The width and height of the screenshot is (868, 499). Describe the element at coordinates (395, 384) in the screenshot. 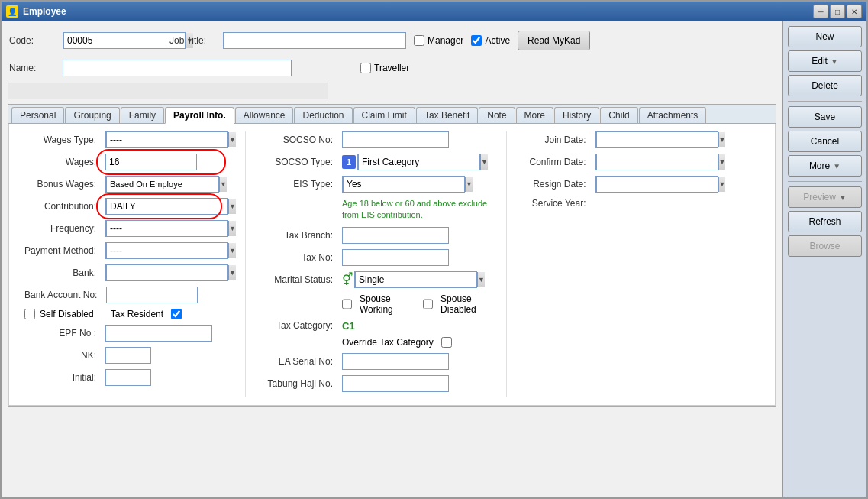

I see `tabung-haji-input` at that location.